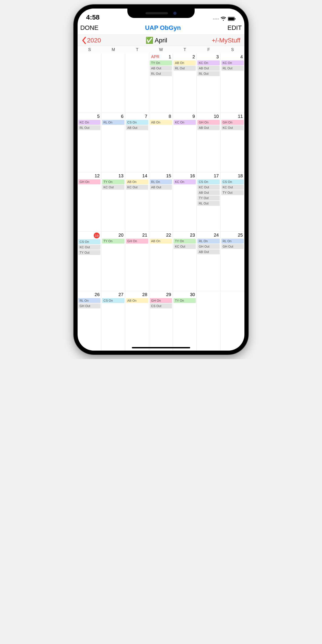 This screenshot has width=322, height=644. I want to click on day-cell: 27CS On, so click(113, 321).